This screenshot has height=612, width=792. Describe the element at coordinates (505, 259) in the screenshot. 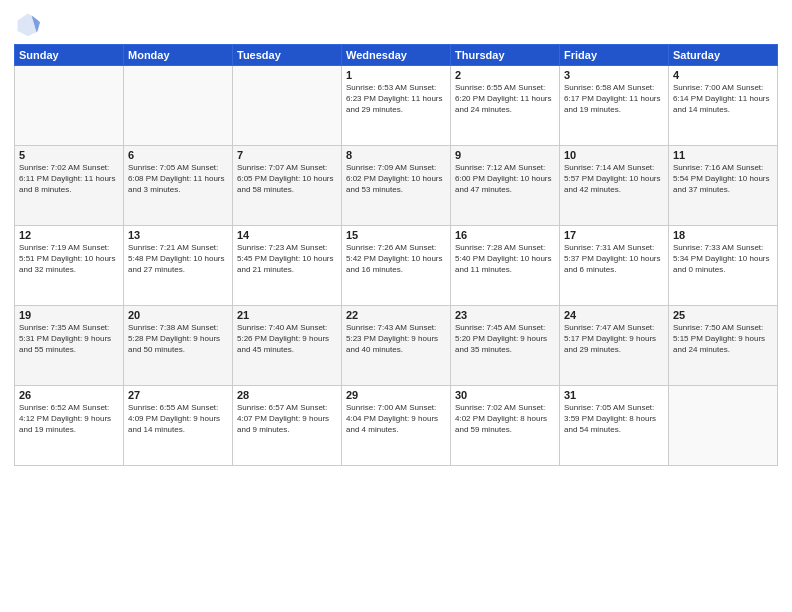

I see `day-info: Sunrise: 7:28 AM Sunset: 5:40 PM Dayligh…` at that location.